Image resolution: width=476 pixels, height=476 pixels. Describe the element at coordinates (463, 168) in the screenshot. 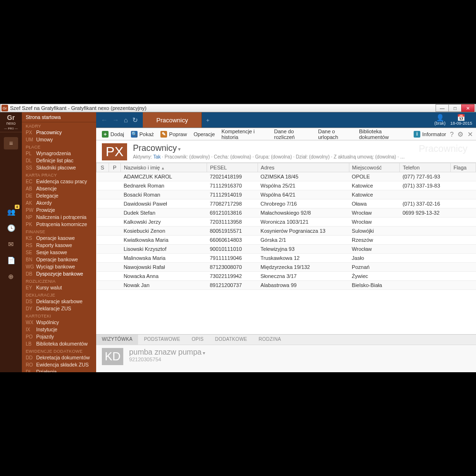

I see `col-flag: Flaga` at that location.